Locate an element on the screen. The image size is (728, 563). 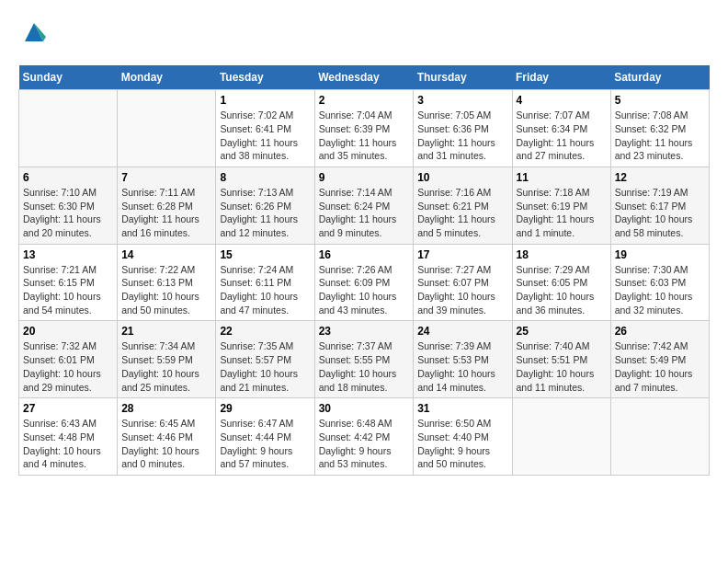
calendar-cell: 5Sunrise: 7:08 AM Sunset: 6:32 PM Daylig… is located at coordinates (660, 129).